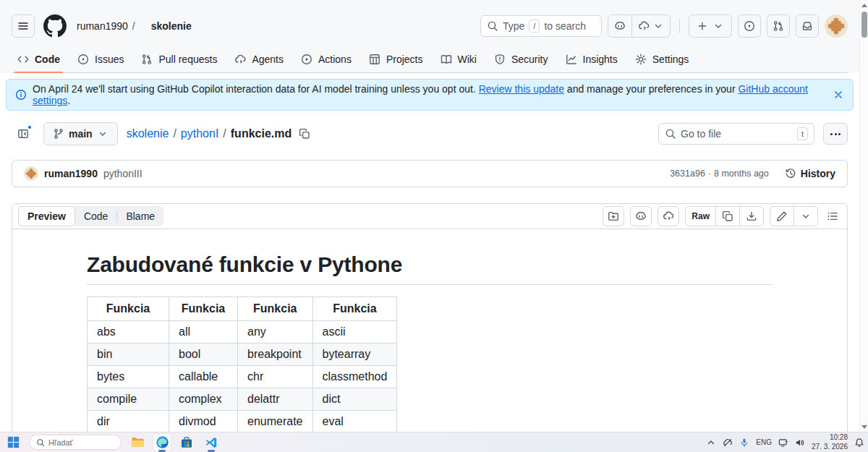  I want to click on issue-opened-icon, so click(83, 59).